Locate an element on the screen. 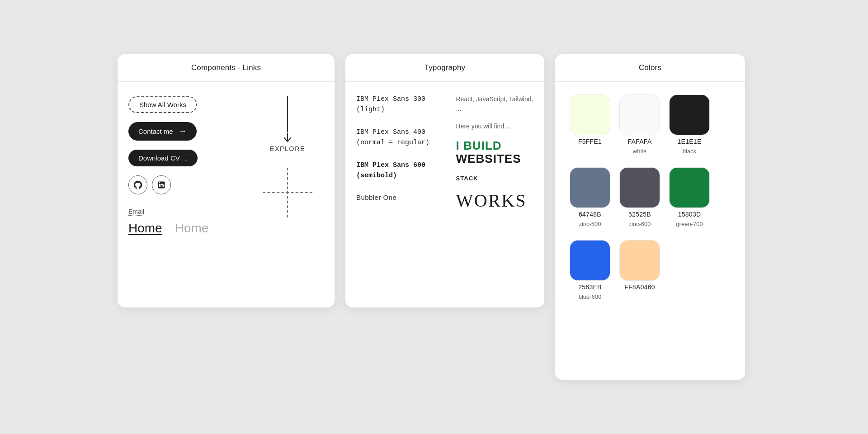 The image size is (868, 434). font2-sample: IBM Plex Sans 400(normal = regular) is located at coordinates (396, 137).